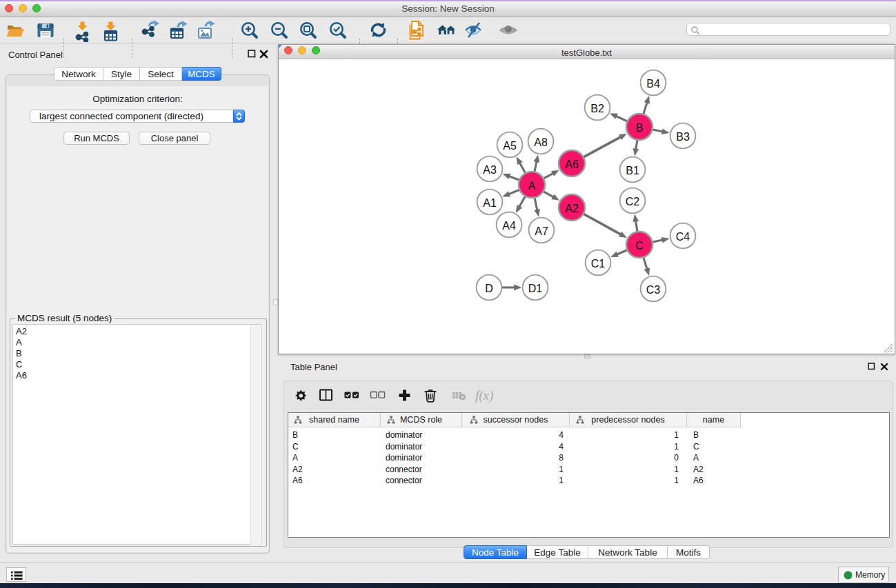  What do you see at coordinates (599, 263) in the screenshot?
I see `svg-text: C1` at bounding box center [599, 263].